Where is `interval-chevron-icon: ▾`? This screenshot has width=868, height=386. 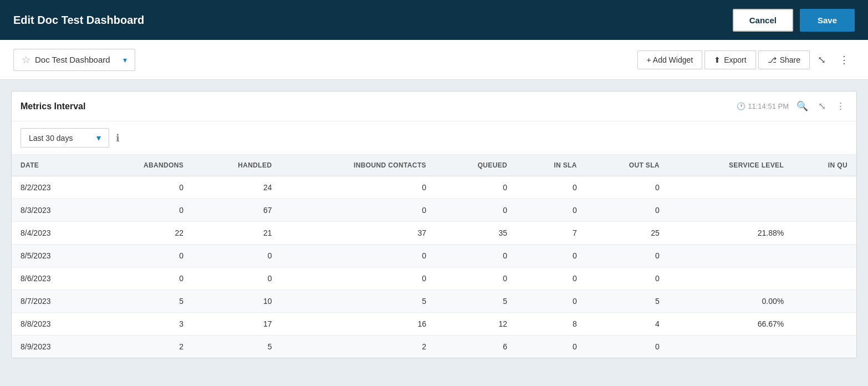 interval-chevron-icon: ▾ is located at coordinates (99, 138).